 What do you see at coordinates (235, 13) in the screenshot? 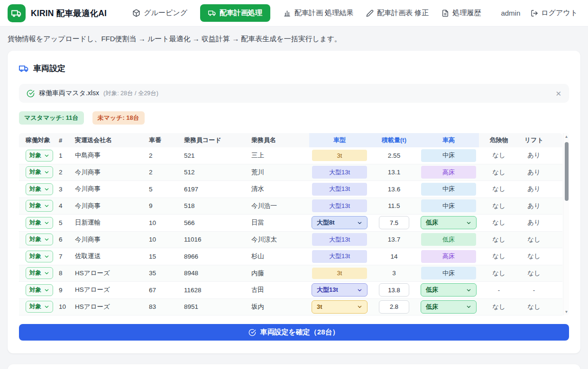
I see `nav-dispatch-plan-processing: 配車計画処理` at bounding box center [235, 13].